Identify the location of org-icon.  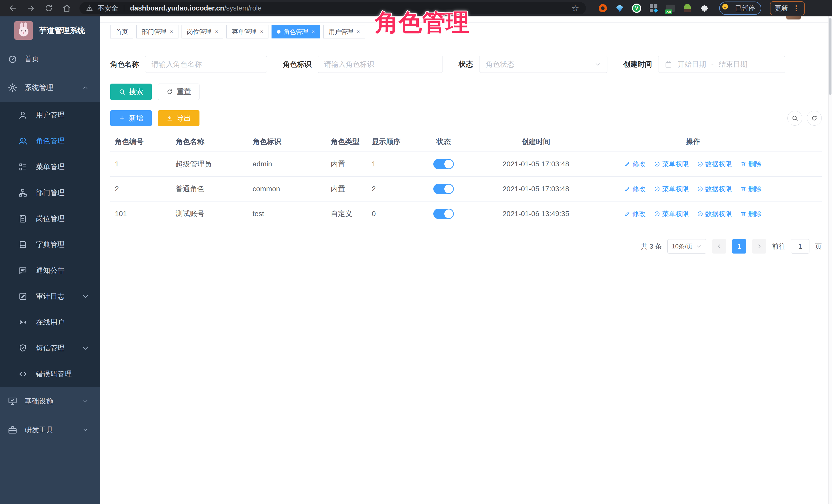
(23, 193).